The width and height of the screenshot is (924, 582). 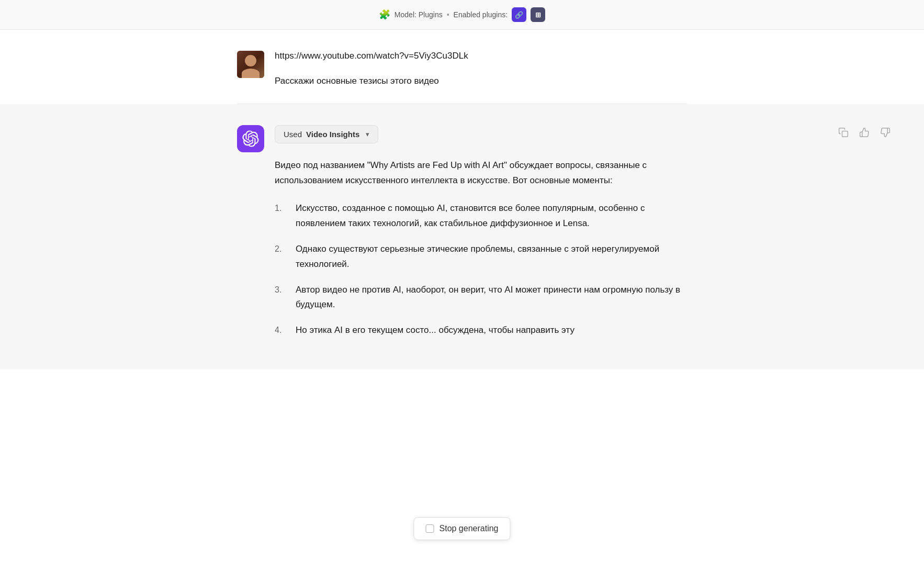 What do you see at coordinates (491, 257) in the screenshot?
I see `list-text-2: Однако существуют серьезные этические пр…` at bounding box center [491, 257].